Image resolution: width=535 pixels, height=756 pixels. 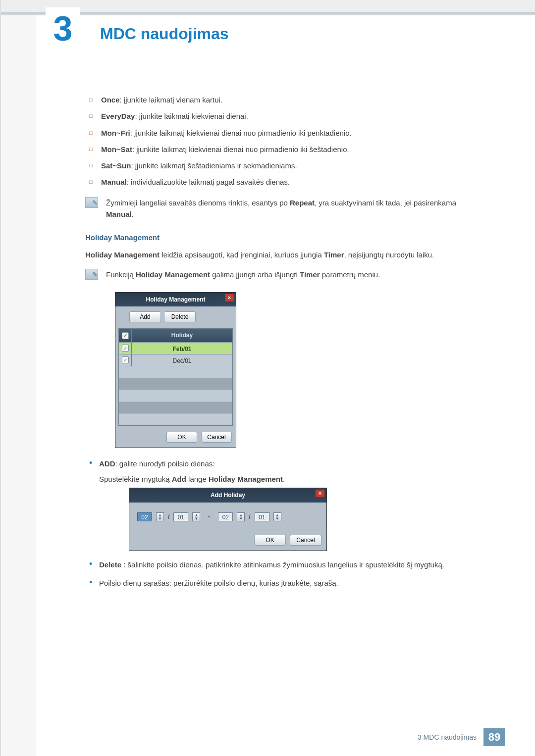 What do you see at coordinates (181, 517) in the screenshot?
I see `from-day-field: 01` at bounding box center [181, 517].